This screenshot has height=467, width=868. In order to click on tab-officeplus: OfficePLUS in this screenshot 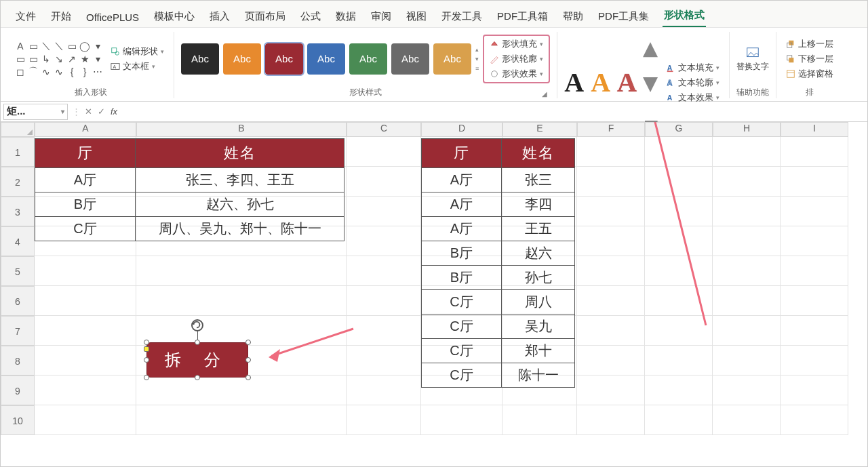, I will do `click(113, 18)`.